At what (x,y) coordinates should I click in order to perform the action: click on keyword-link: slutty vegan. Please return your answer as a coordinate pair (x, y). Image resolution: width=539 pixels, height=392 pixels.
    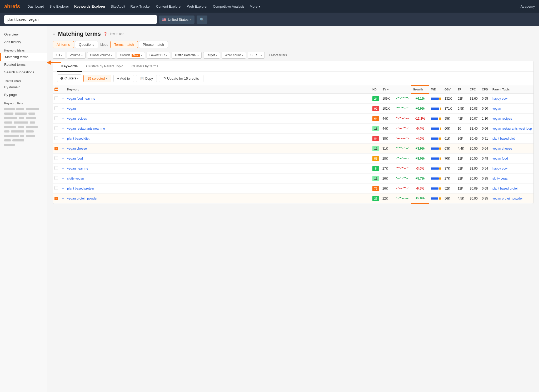
    Looking at the image, I should click on (76, 179).